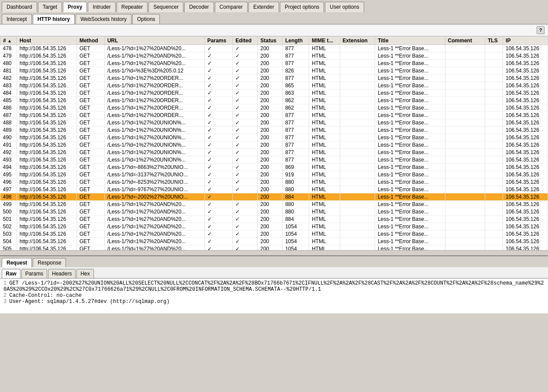 This screenshot has height=392, width=548. Describe the element at coordinates (155, 130) in the screenshot. I see `table-cell: /Less-1/?id=1%27%20UNION%...` at that location.